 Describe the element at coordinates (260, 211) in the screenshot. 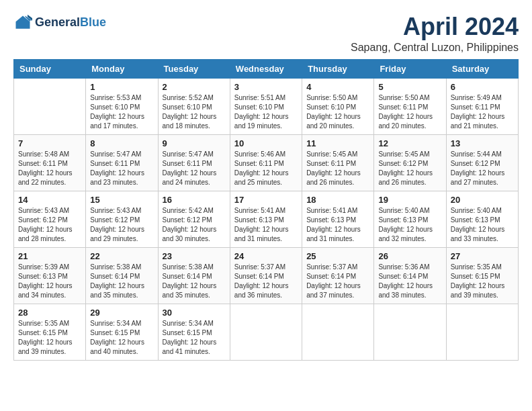

I see `day-info-line: Sunrise: 5:41 AM` at that location.